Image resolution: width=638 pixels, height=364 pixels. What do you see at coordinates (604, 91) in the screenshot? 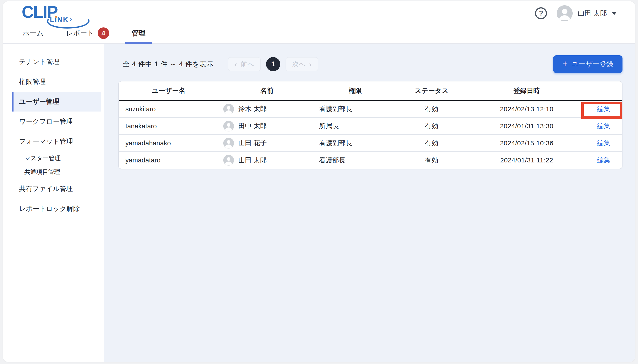
I see `header-actions` at bounding box center [604, 91].